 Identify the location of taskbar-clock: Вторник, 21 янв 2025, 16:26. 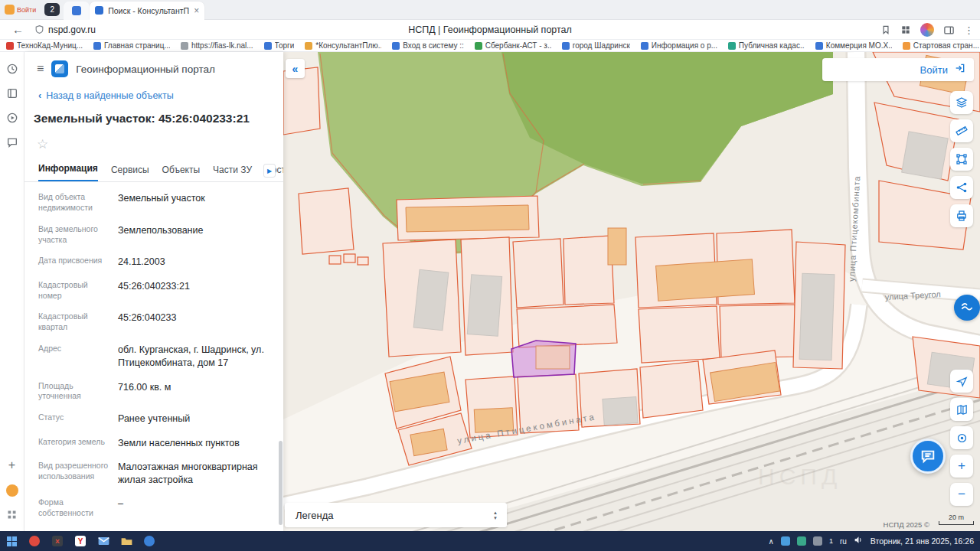
(922, 541).